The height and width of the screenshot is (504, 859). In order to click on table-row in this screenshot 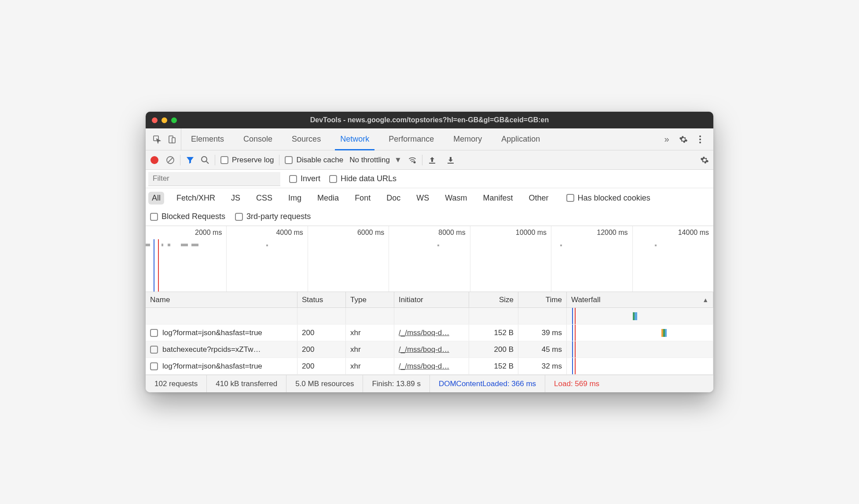, I will do `click(430, 316)`.